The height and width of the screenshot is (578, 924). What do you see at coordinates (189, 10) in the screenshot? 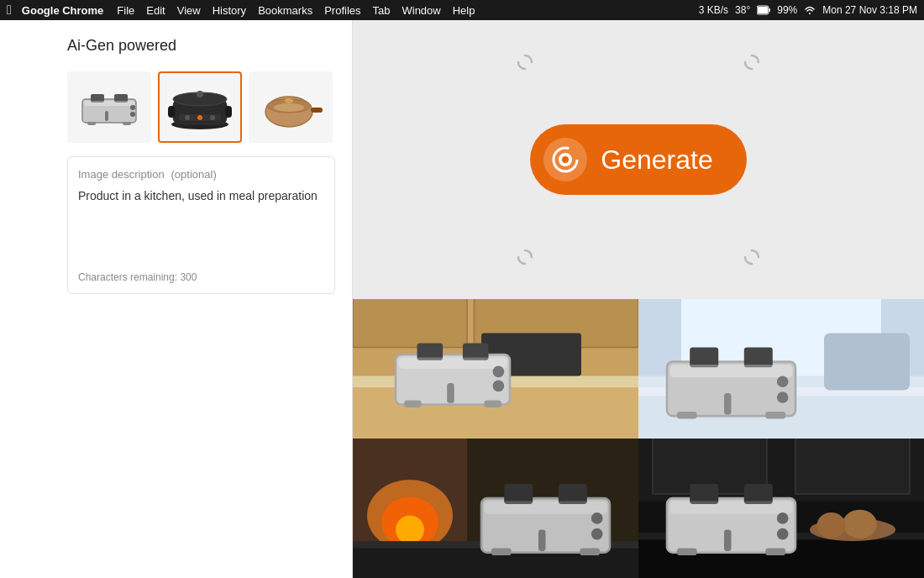
I see `menubar-view: View` at bounding box center [189, 10].